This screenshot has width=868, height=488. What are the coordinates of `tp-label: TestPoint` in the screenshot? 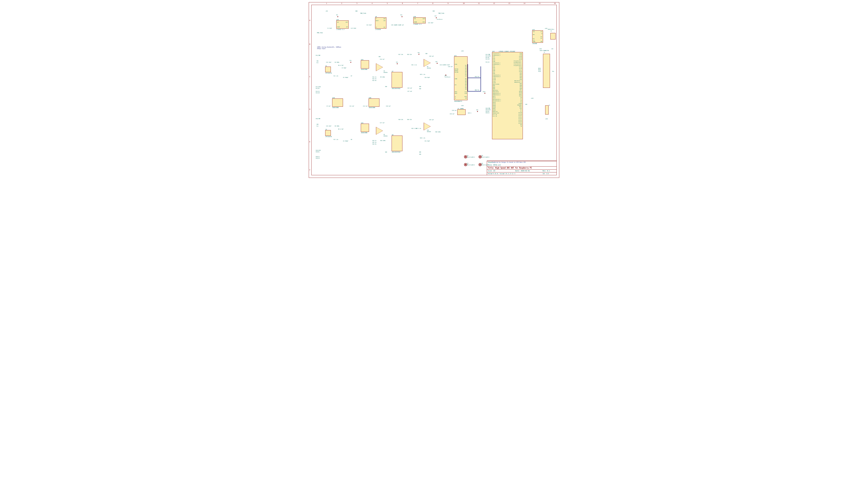 It's located at (439, 19).